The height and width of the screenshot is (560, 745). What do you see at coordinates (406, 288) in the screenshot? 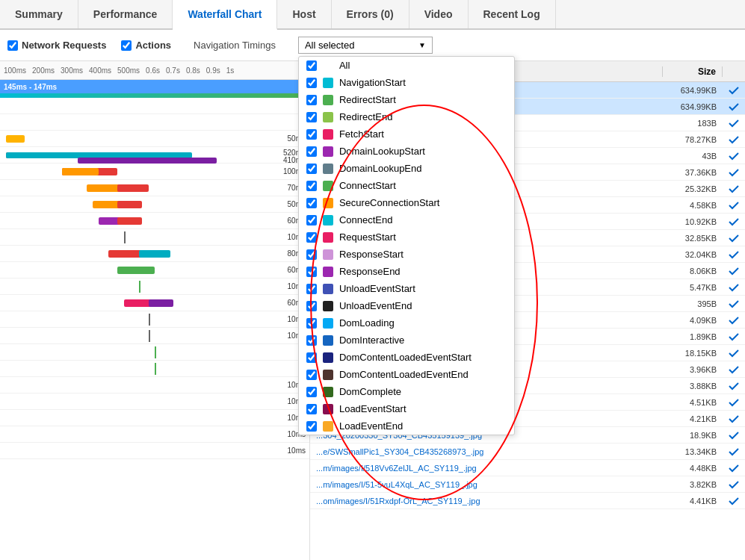
I see `dropdown-item: UnloadEventStart` at bounding box center [406, 288].